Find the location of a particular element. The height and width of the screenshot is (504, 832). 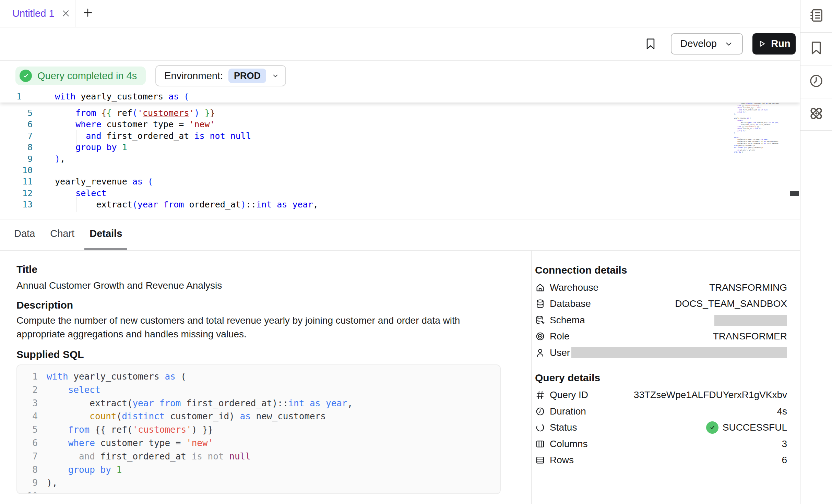

connection-details-rows: WarehouseTRANSFORMINGDatabaseDOCS_TEAM_S… is located at coordinates (661, 320).